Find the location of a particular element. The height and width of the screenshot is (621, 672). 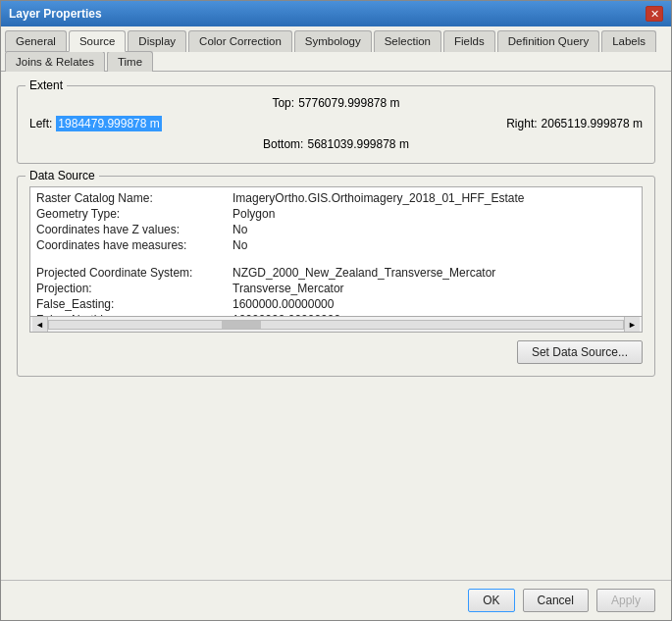

tab-definition-query: Definition Query is located at coordinates (548, 41).